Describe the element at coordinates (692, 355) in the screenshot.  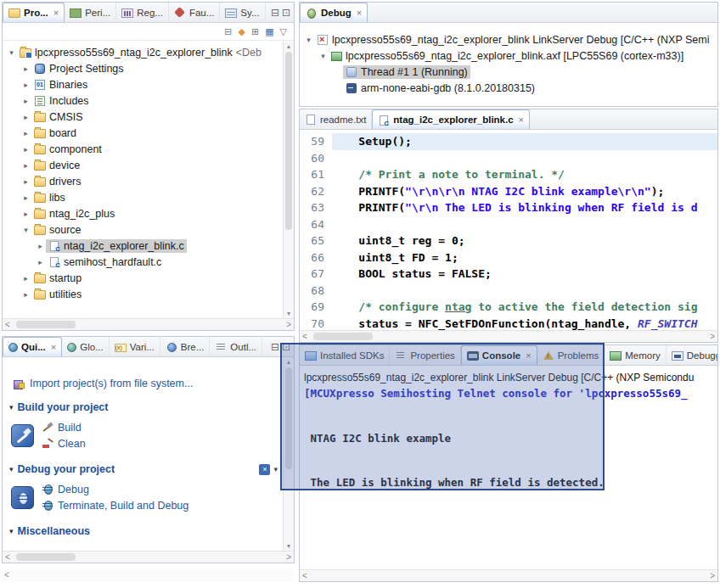
I see `console-tab-debugge: Debugge` at that location.